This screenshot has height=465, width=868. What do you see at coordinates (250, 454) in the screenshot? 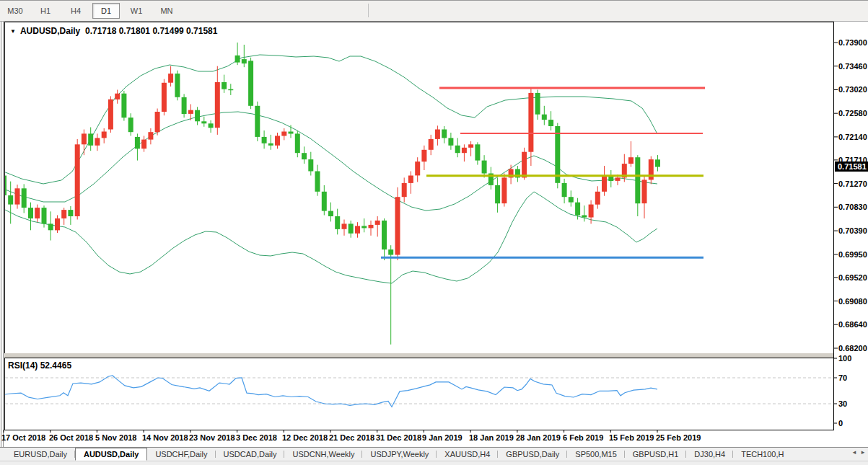
I see `tab-usdcad-daily: USDCAD,Daily` at bounding box center [250, 454].